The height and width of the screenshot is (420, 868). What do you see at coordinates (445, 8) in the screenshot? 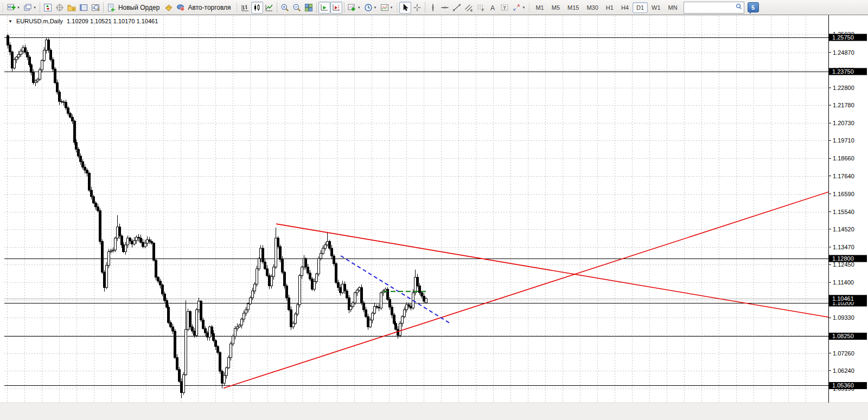
I see `horizontal-line-icon` at bounding box center [445, 8].